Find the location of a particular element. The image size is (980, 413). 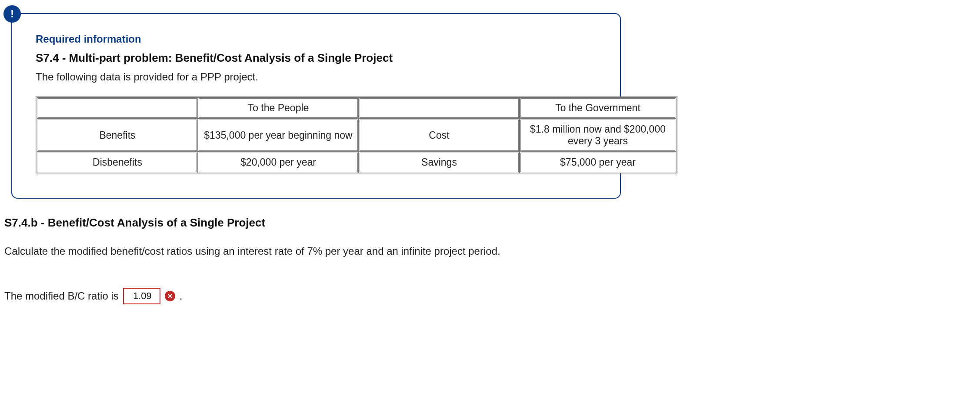

table-header-people: To the People is located at coordinates (278, 108).